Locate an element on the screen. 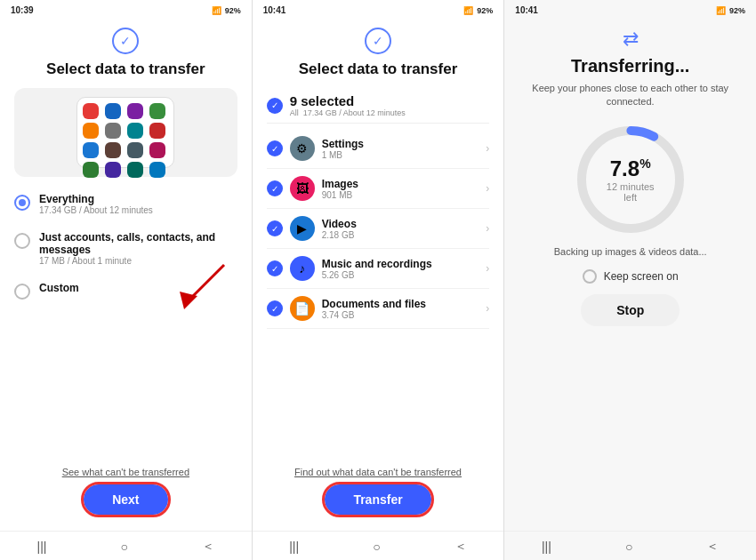 This screenshot has height=560, width=756. radio-circle-custom is located at coordinates (22, 292).